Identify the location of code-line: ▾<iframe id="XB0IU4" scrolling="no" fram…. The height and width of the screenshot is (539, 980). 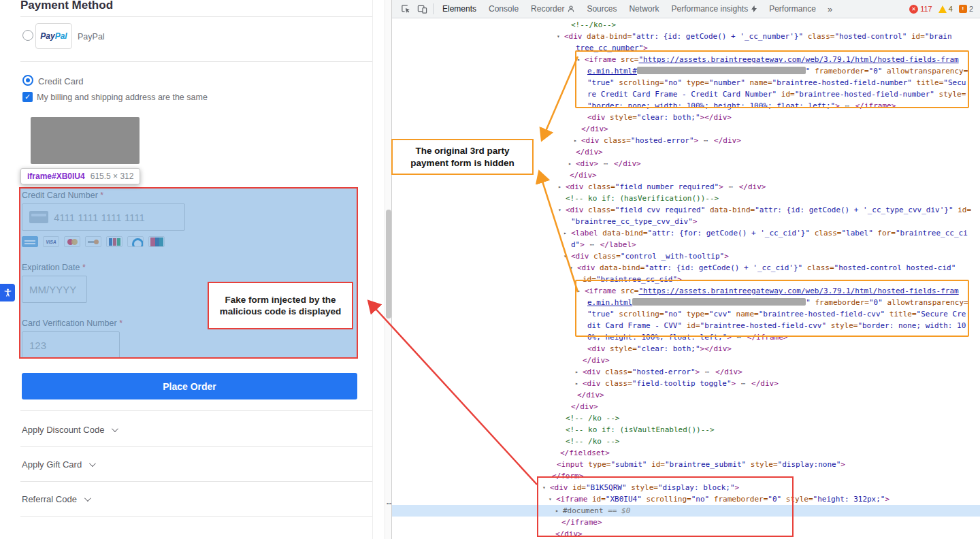
(686, 500).